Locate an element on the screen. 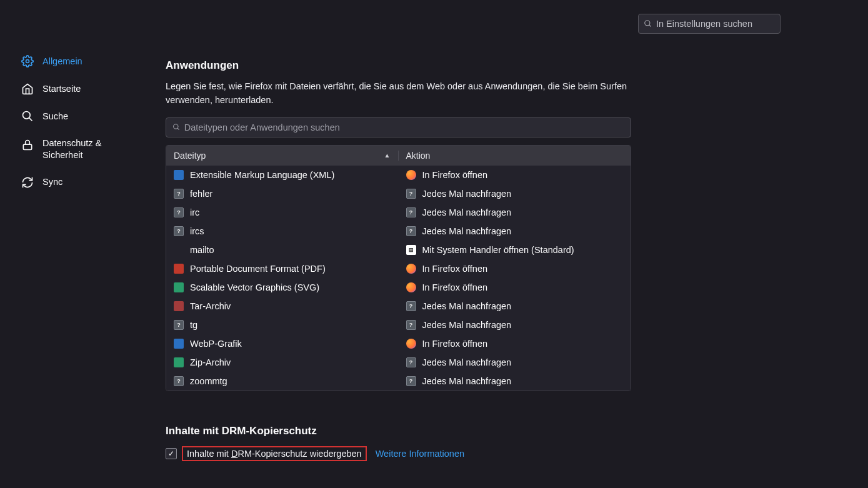 Image resolution: width=868 pixels, height=488 pixels. gear-icon is located at coordinates (27, 61).